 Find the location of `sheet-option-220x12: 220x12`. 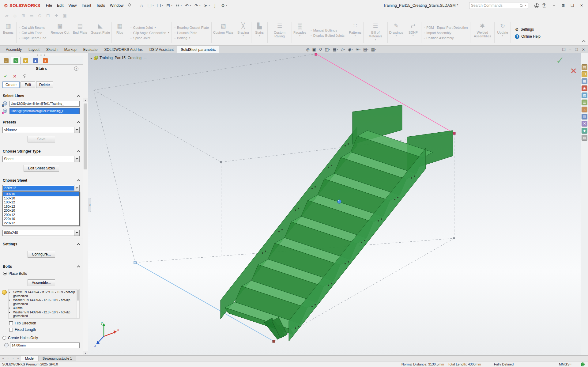

sheet-option-220x12: 220x12 is located at coordinates (41, 223).